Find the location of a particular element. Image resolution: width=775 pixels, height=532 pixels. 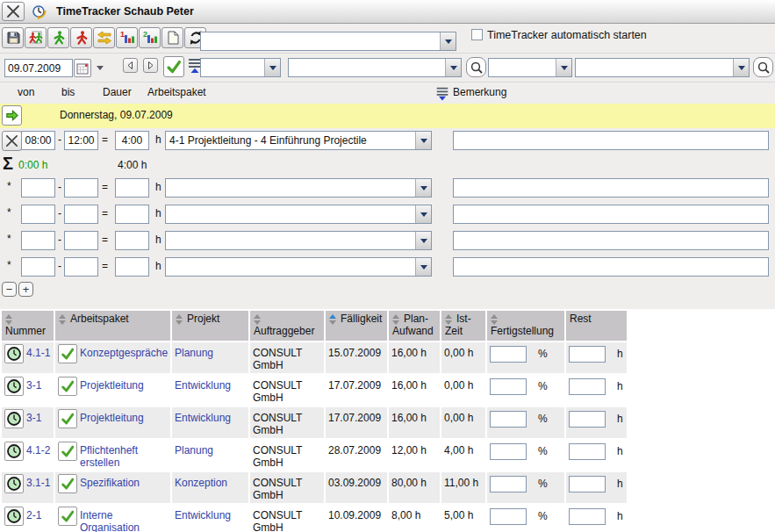

add-row-button: + is located at coordinates (26, 290).